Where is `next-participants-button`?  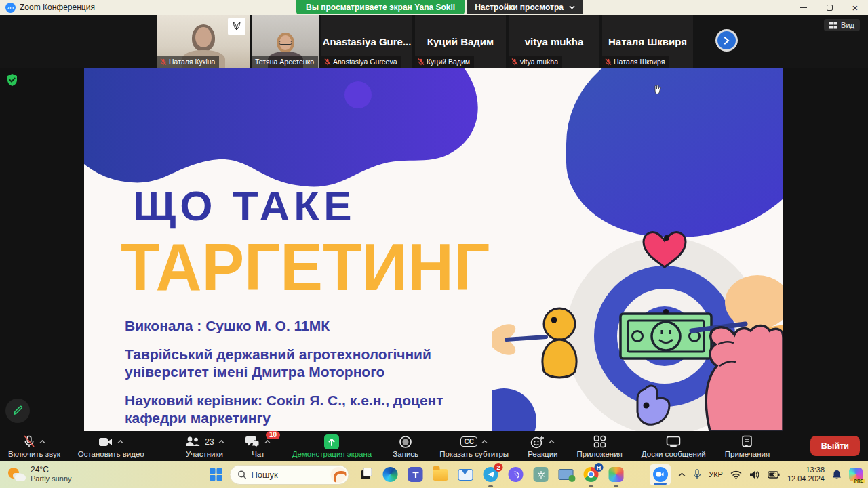
next-participants-button is located at coordinates (727, 41).